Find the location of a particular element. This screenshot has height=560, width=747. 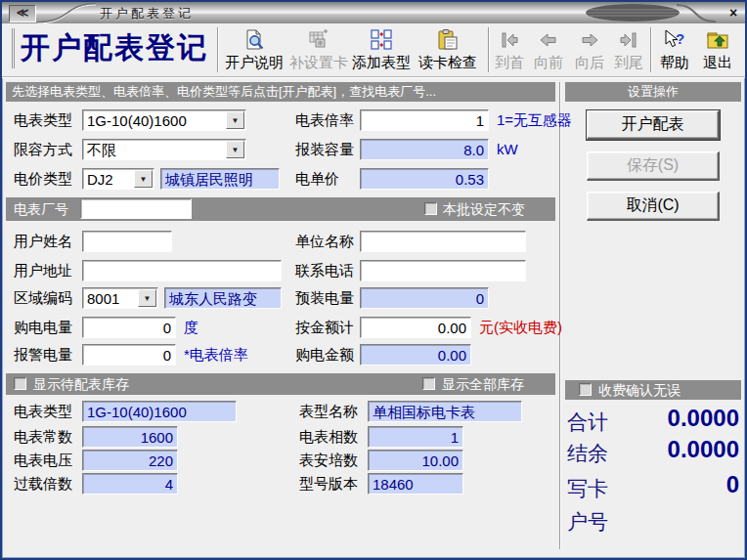

capacity-unit: kW is located at coordinates (507, 150).